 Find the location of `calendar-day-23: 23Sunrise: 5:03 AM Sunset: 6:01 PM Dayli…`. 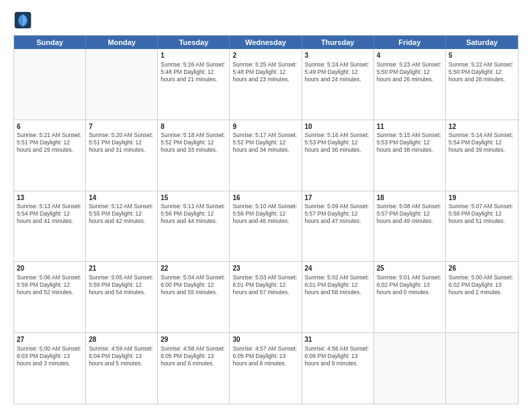

calendar-day-23: 23Sunrise: 5:03 AM Sunset: 6:01 PM Dayli… is located at coordinates (266, 297).